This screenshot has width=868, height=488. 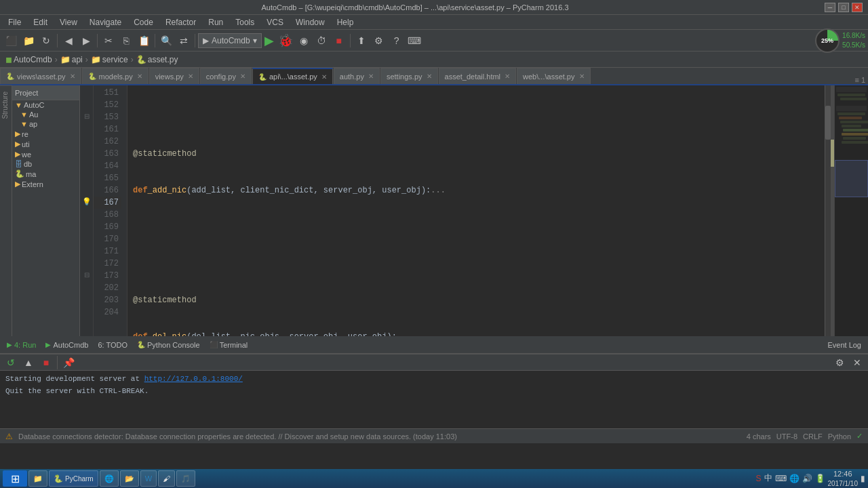 What do you see at coordinates (414, 41) in the screenshot?
I see `terminal-btn: ⌨` at bounding box center [414, 41].